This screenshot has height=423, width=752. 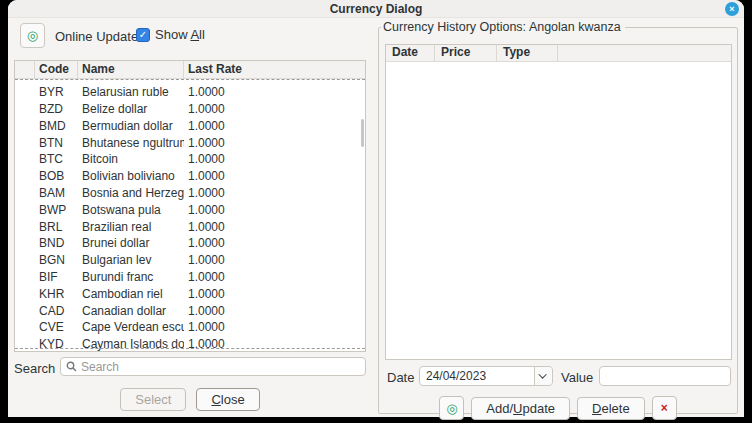 I want to click on search-field, so click(x=213, y=366).